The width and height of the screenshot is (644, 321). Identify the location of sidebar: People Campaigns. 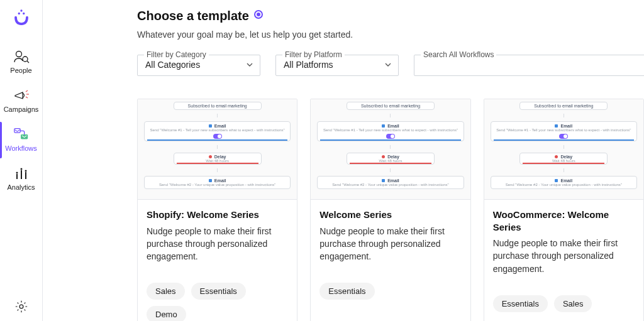
(21, 161).